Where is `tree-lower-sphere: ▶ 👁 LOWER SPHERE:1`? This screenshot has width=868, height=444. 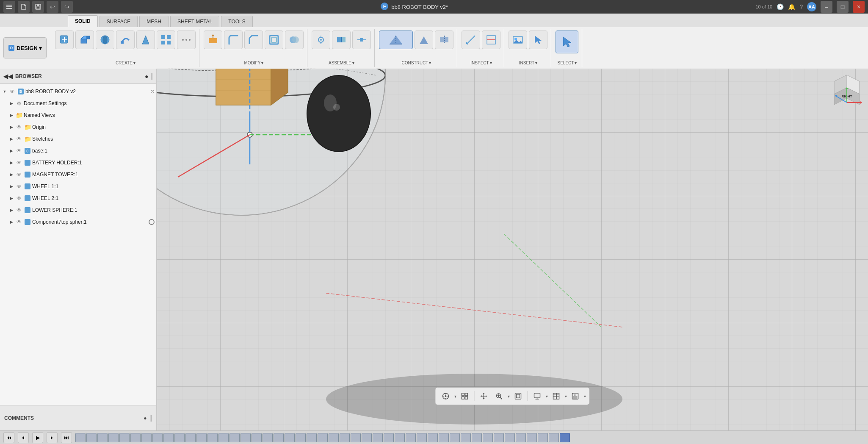 tree-lower-sphere: ▶ 👁 LOWER SPHERE:1 is located at coordinates (78, 210).